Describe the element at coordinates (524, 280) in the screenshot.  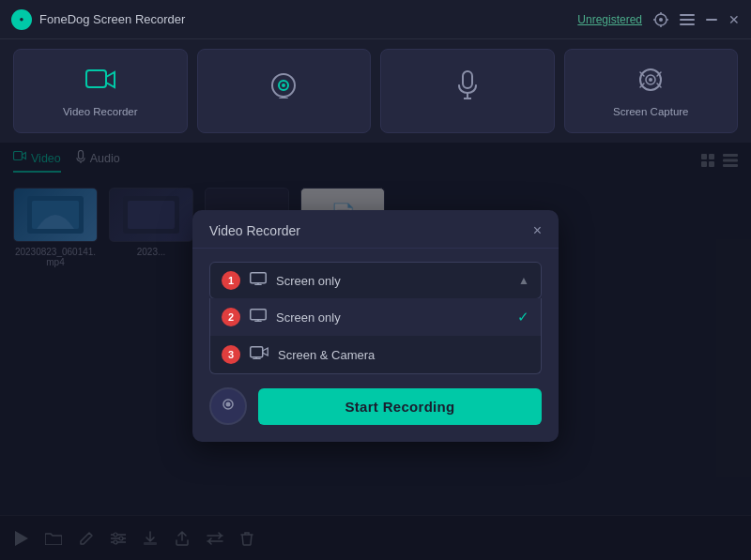
I see `chevron-up-icon: ▲` at that location.